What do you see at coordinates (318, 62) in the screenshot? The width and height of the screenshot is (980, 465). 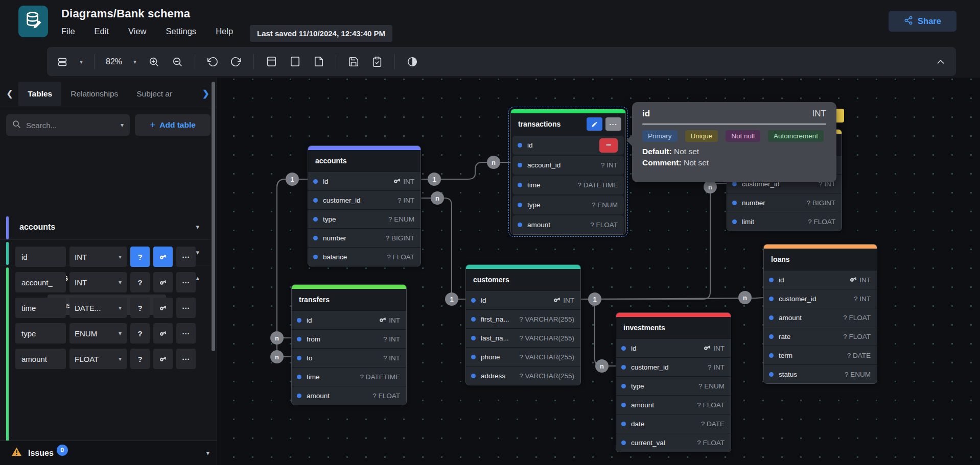 I see `add-note-button` at bounding box center [318, 62].